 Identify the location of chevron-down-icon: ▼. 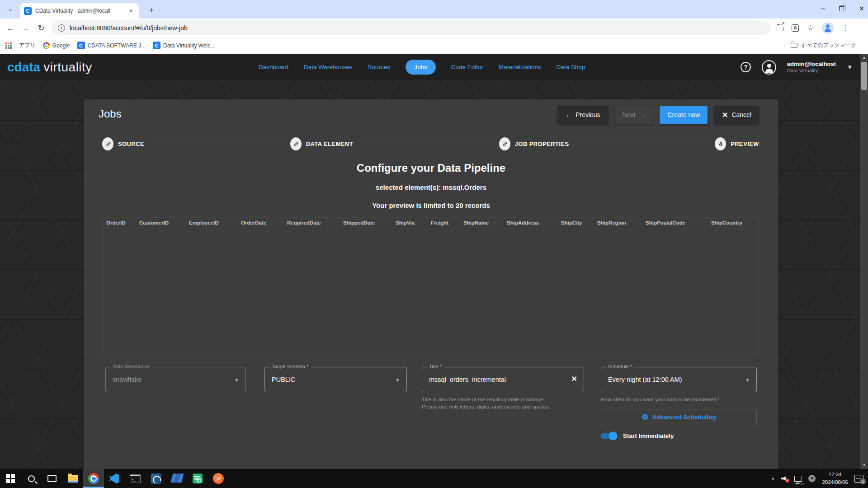
(850, 67).